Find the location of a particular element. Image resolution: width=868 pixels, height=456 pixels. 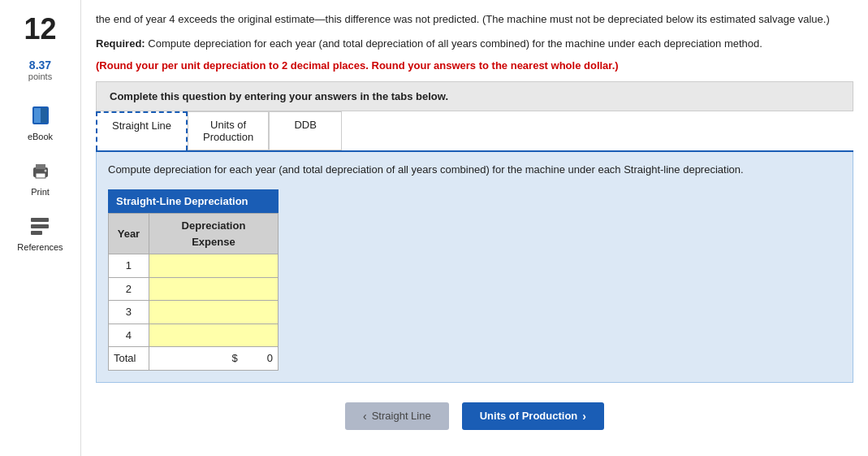

col-year-header: Year is located at coordinates (129, 234).